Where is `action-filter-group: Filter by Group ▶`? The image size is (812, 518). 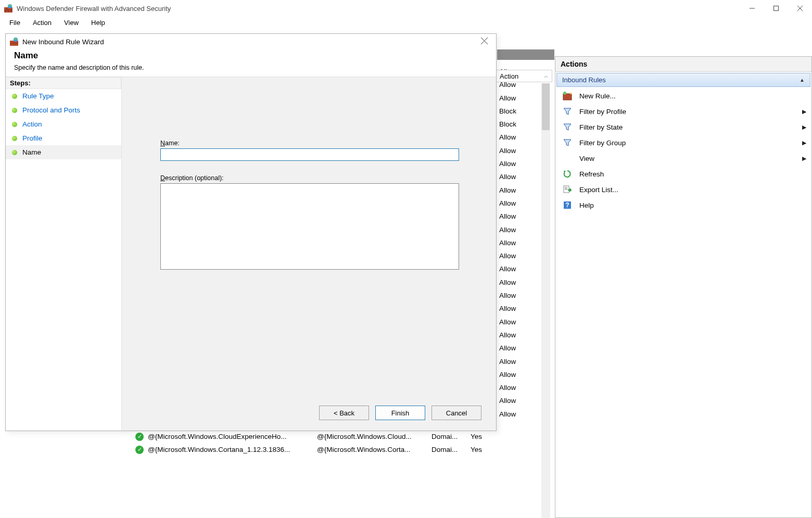 action-filter-group: Filter by Group ▶ is located at coordinates (683, 143).